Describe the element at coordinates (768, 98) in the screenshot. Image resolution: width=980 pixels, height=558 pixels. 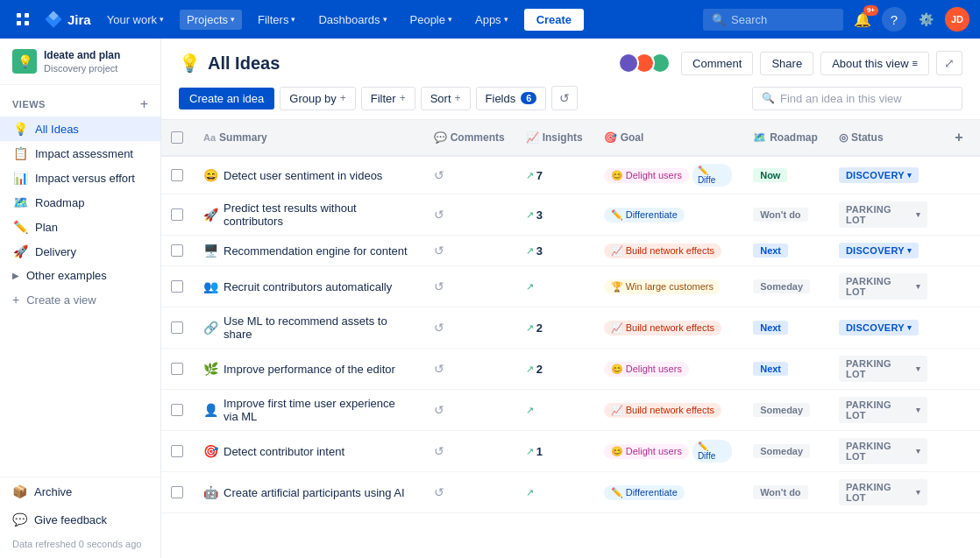
I see `search-ideas-icon: 🔍` at that location.